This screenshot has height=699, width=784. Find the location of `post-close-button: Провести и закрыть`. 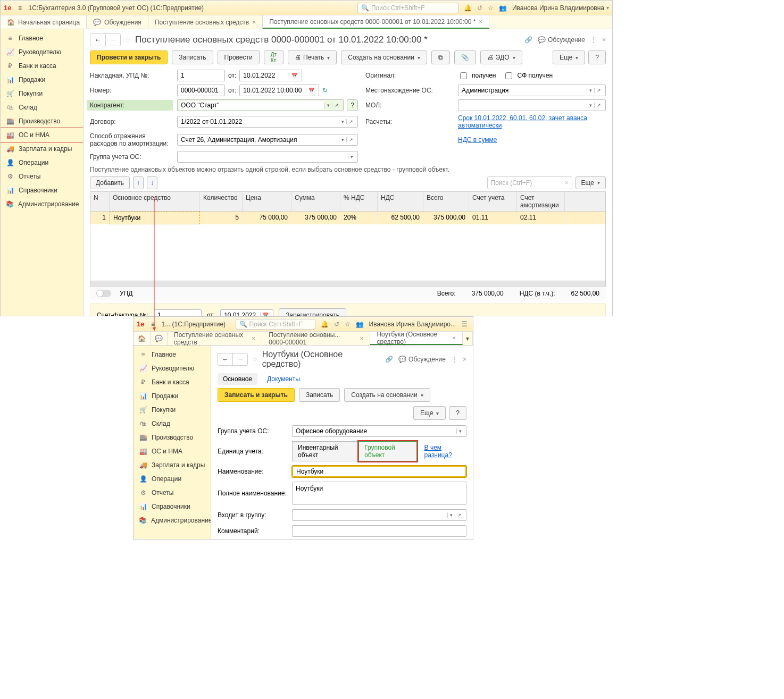

post-close-button: Провести и закрыть is located at coordinates (129, 57).